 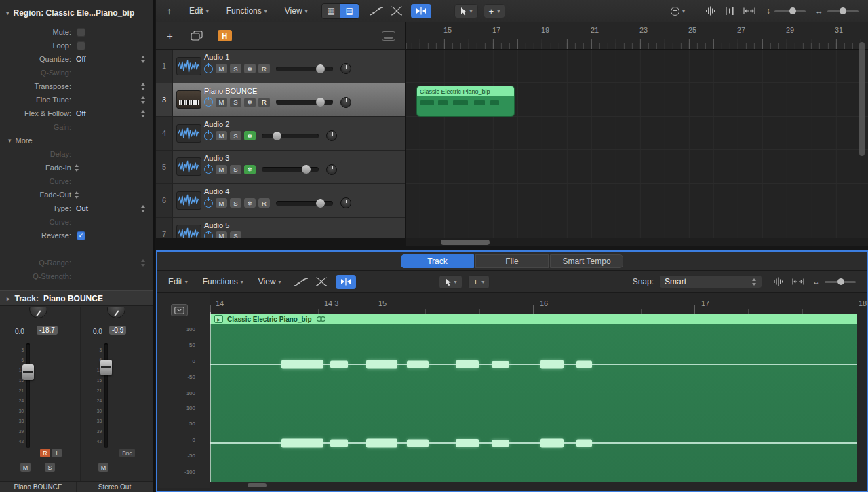 What do you see at coordinates (534, 319) in the screenshot?
I see `editor-region-header: ▶ Classic Electric Piano_bip` at bounding box center [534, 319].